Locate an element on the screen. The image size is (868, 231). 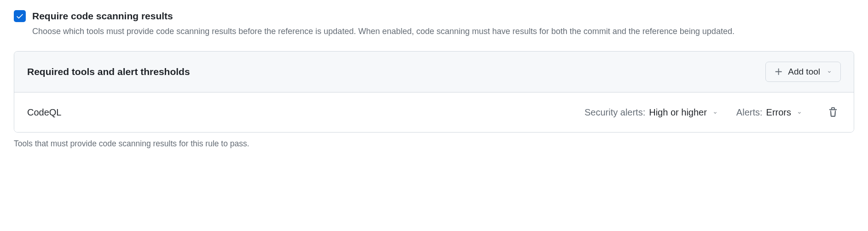
require-code-scanning-checkbox is located at coordinates (20, 16).